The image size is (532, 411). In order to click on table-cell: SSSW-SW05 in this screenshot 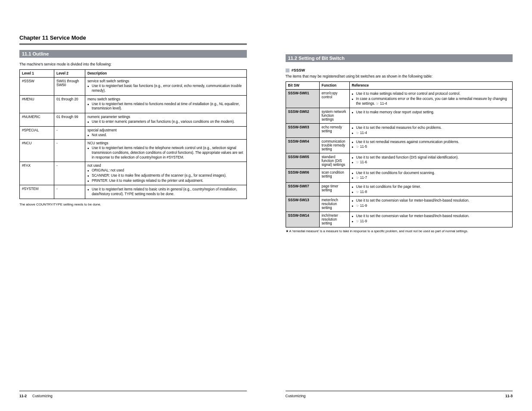, I will do `click(302, 161)`.